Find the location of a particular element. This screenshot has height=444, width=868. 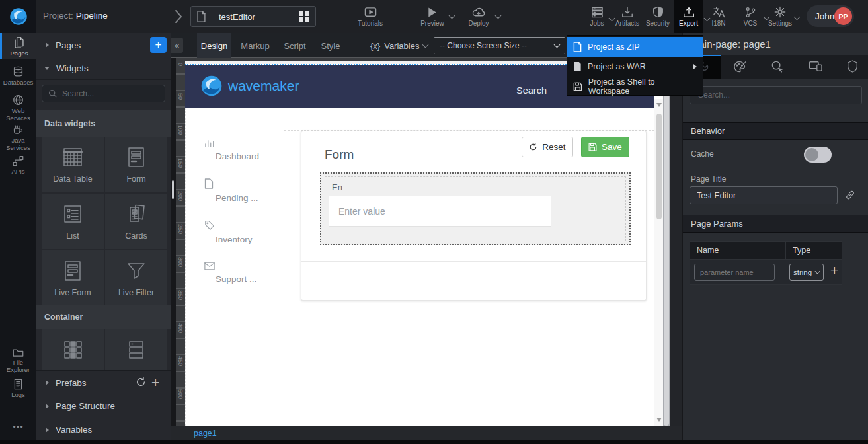

deploy-chevron-icon is located at coordinates (498, 16).